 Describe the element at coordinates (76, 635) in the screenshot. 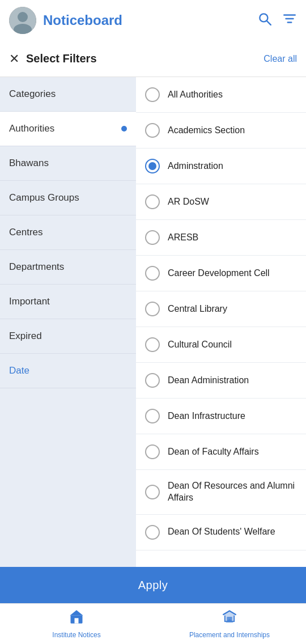

I see `nav-label-institute-notices: Institute Notices` at that location.